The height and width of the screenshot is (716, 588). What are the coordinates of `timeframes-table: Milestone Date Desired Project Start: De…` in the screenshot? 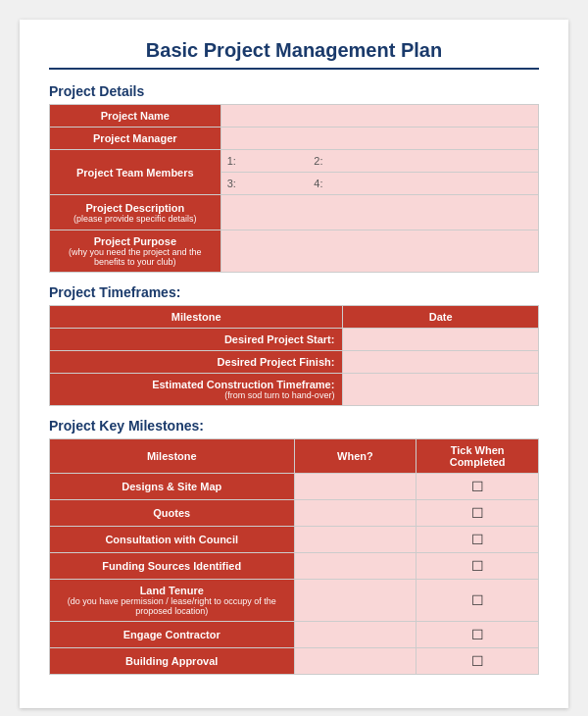 It's located at (294, 355).